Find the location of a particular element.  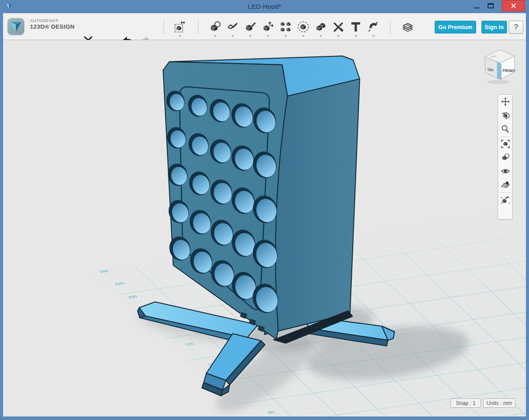

zoom-fit-icon is located at coordinates (505, 144).